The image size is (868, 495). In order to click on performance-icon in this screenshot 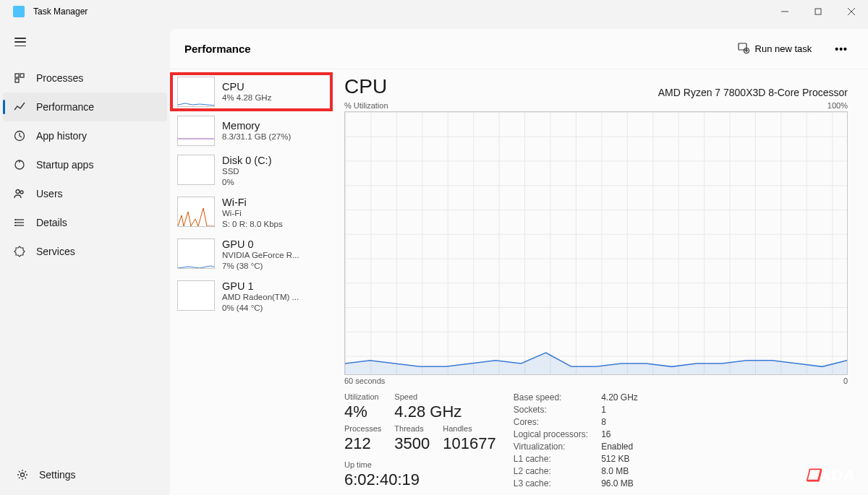, I will do `click(20, 107)`.